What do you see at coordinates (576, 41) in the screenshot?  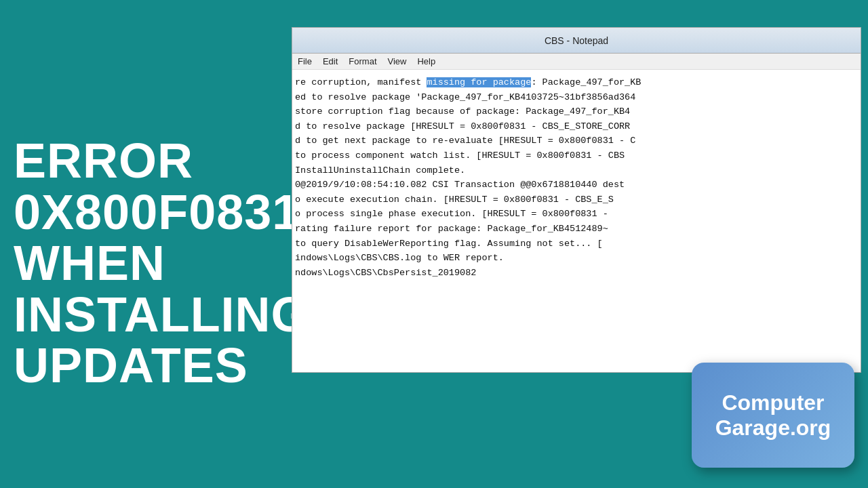 I see `notepad-titlebar: CBS - Notepad` at bounding box center [576, 41].